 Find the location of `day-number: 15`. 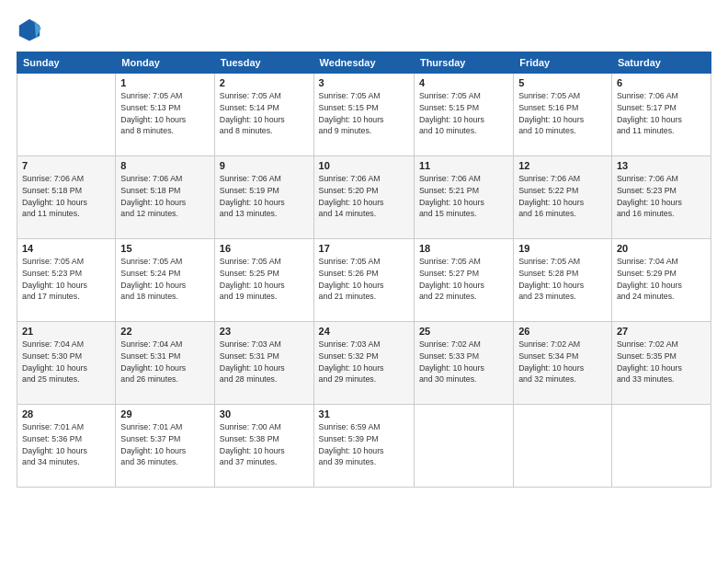

day-number: 15 is located at coordinates (165, 248).